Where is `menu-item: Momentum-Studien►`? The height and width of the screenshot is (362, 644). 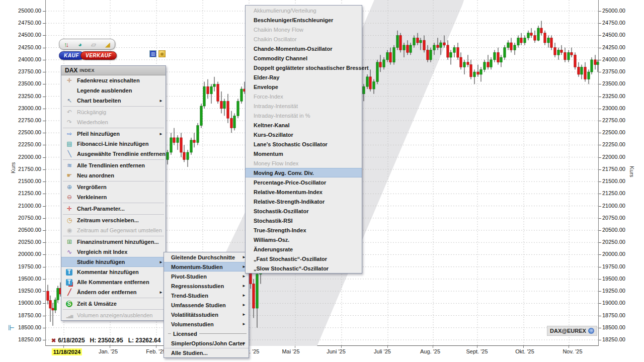
menu-item: Momentum-Studien► is located at coordinates (206, 266).